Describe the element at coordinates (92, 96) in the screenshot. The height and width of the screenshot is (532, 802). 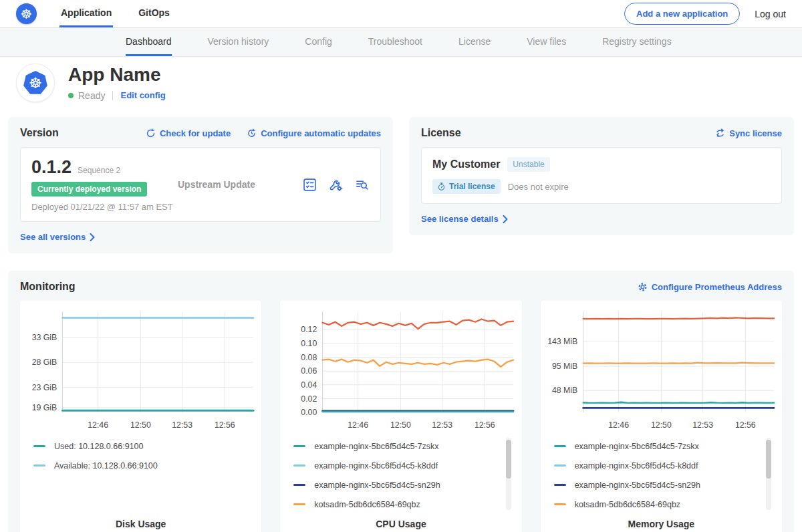
I see `status-text: Ready` at that location.